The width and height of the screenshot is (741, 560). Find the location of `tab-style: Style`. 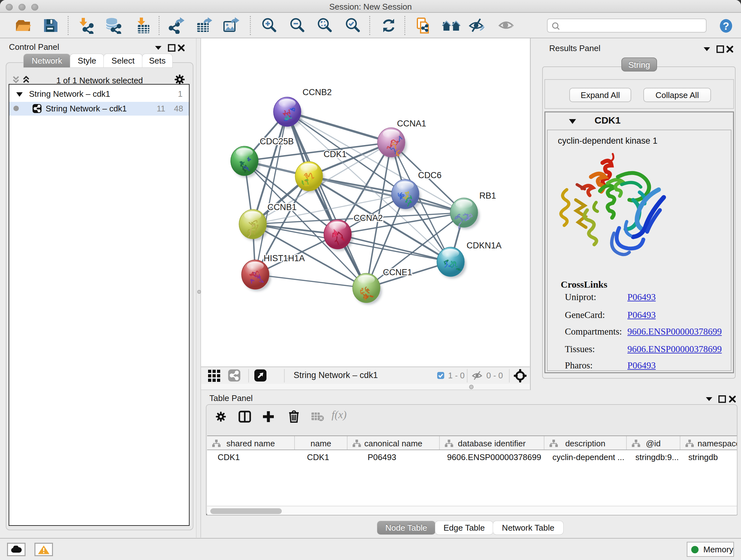

tab-style: Style is located at coordinates (87, 61).